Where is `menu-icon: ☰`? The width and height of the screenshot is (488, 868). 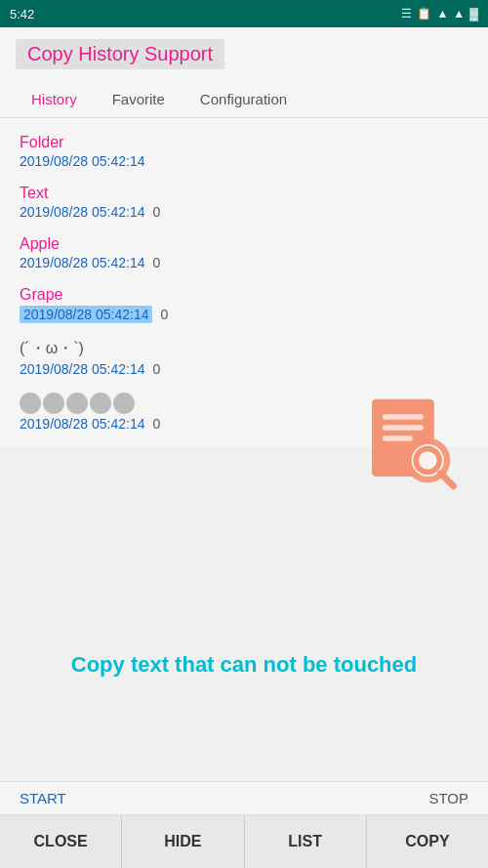
menu-icon: ☰ is located at coordinates (406, 14).